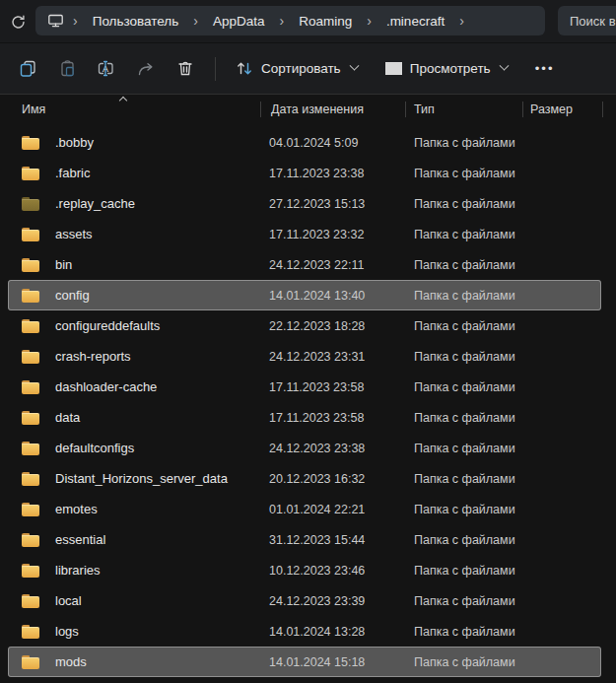 Image resolution: width=616 pixels, height=683 pixels. What do you see at coordinates (416, 22) in the screenshot?
I see `breadcrumb-item: .minecraft` at bounding box center [416, 22].